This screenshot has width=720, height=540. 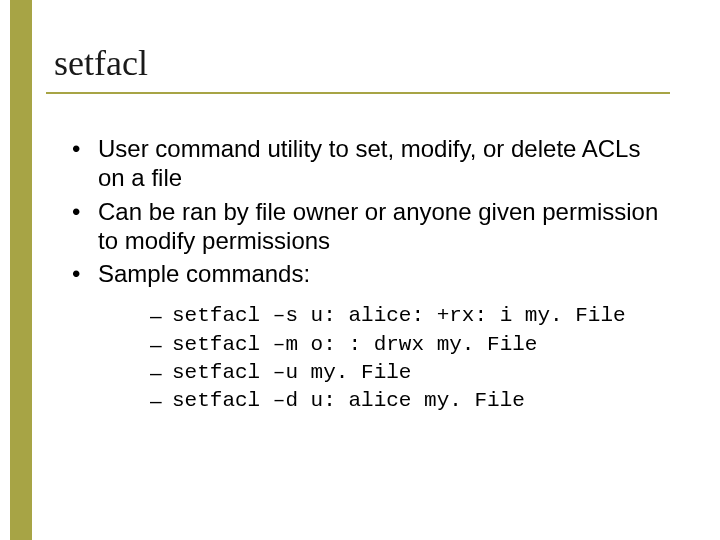 I want to click on command-item: setfacl –u my. File, so click(x=411, y=373).